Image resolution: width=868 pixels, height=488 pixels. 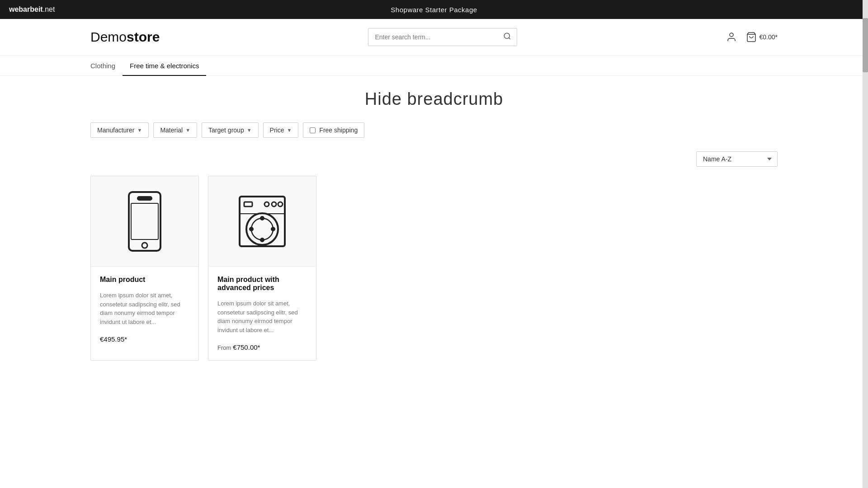 What do you see at coordinates (145, 309) in the screenshot?
I see `product-desc-main: Lorem ipsum dolor sit amet, consetetur s…` at bounding box center [145, 309].